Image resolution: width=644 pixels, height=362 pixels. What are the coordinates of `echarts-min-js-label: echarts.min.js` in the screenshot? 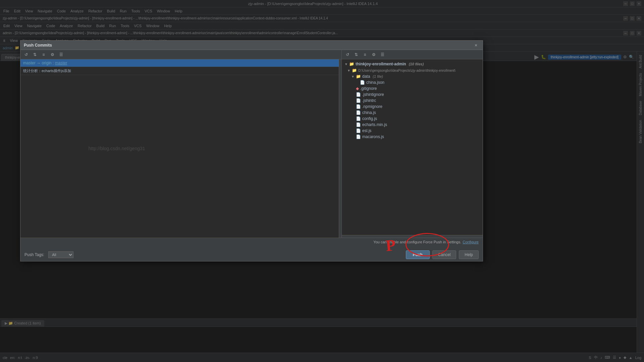 It's located at (375, 125).